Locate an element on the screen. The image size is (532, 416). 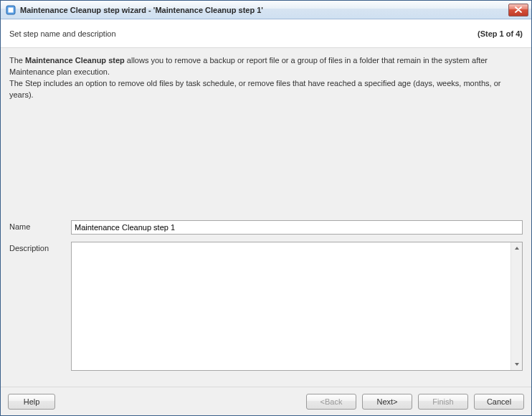
titlebar: Maintenance Cleanup step wizard - 'Maint… is located at coordinates (266, 10).